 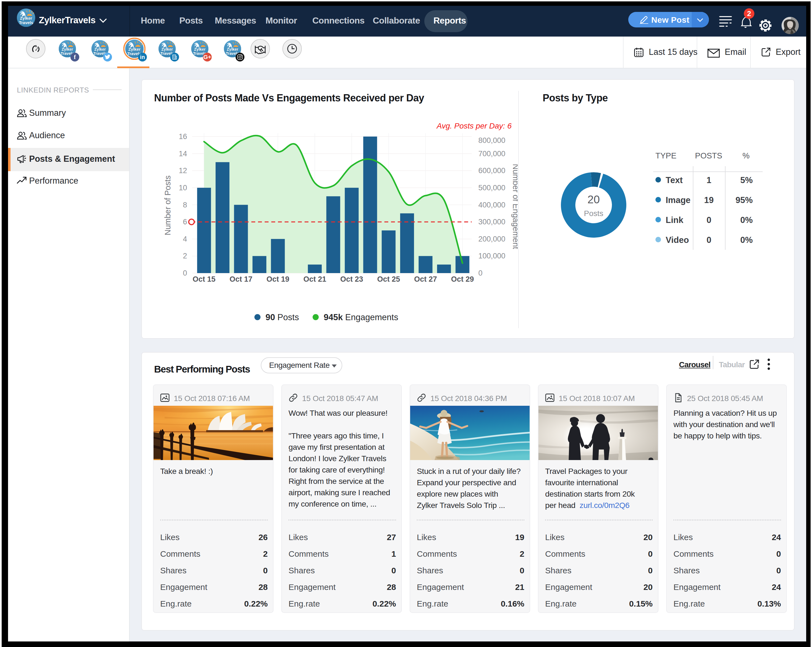 I want to click on svg-text: Oct 29, so click(x=462, y=279).